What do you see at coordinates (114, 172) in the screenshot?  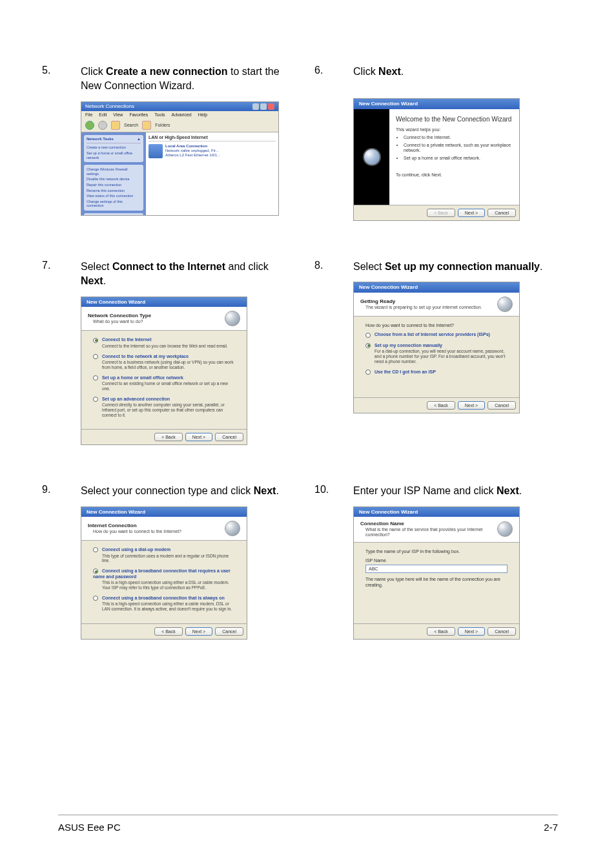 I see `sidebar-item: Change Windows Firewall settings` at bounding box center [114, 172].